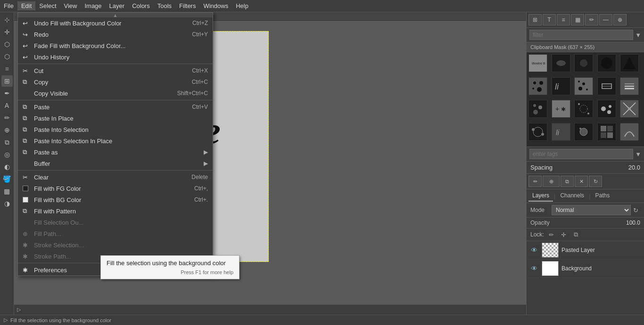 The image size is (644, 325). I want to click on icon-btn-4: ▦, so click(578, 20).